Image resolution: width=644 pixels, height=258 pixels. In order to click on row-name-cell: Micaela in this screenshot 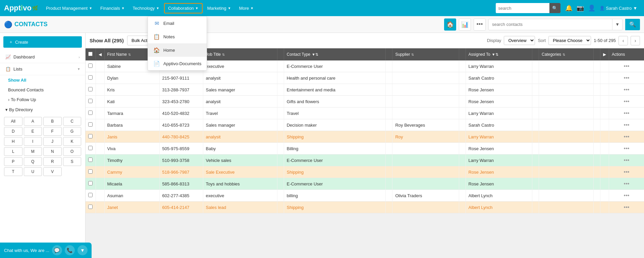, I will do `click(132, 184)`.